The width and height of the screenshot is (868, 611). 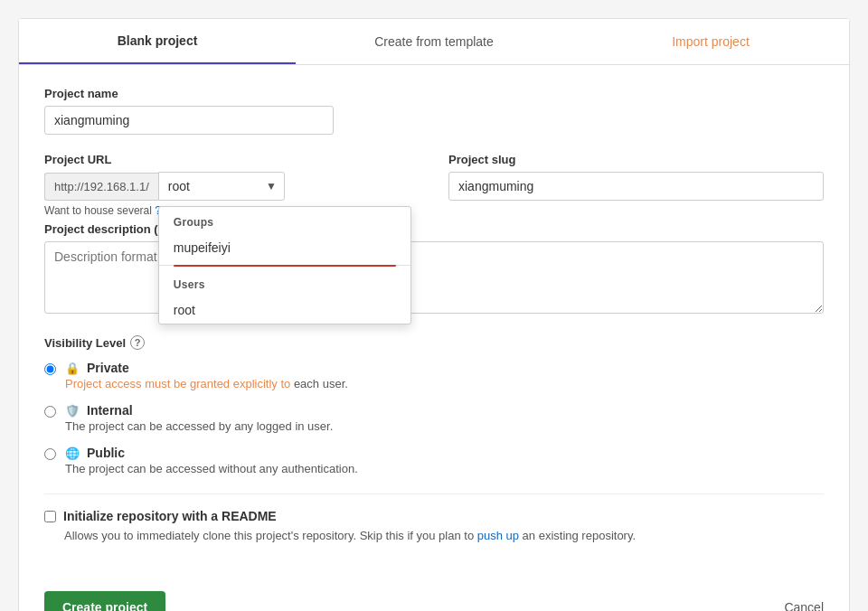 I want to click on globe-icon, so click(x=72, y=453).